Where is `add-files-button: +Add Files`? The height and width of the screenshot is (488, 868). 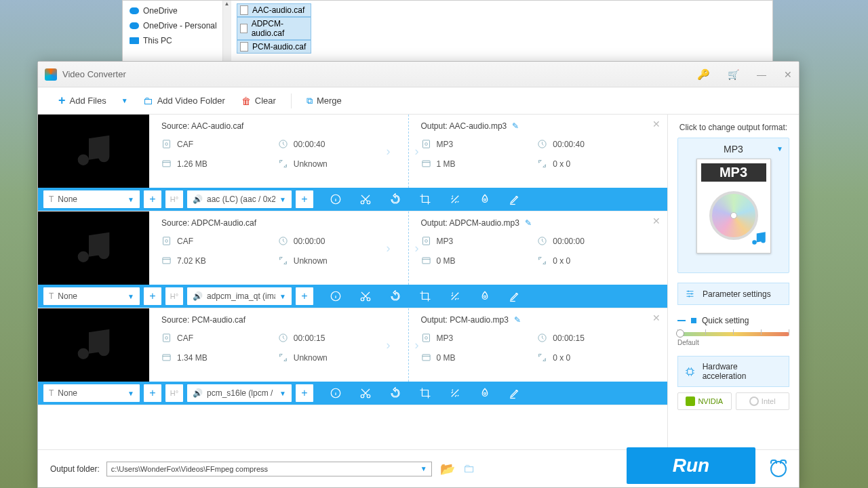 add-files-button: +Add Files is located at coordinates (83, 100).